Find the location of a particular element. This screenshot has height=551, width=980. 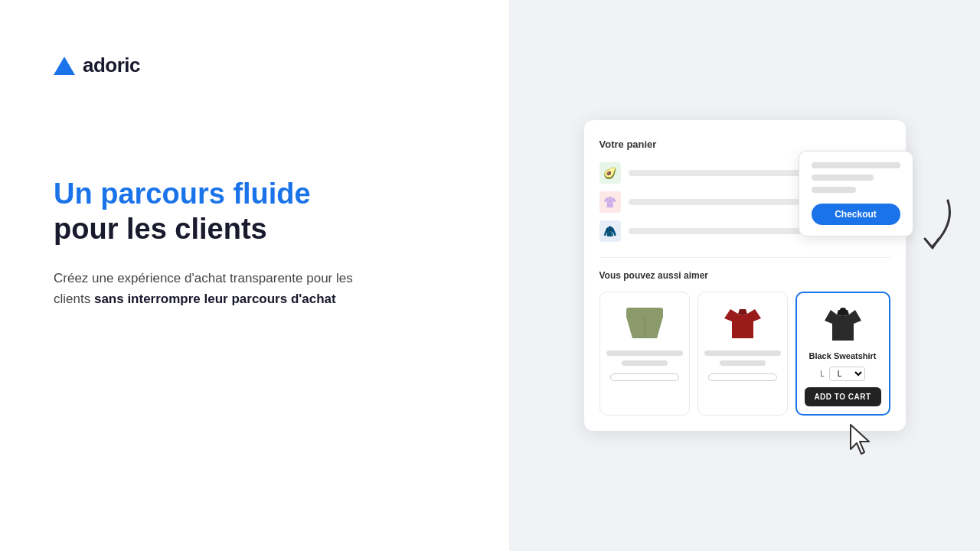

product-img-sweatshirt is located at coordinates (843, 324).